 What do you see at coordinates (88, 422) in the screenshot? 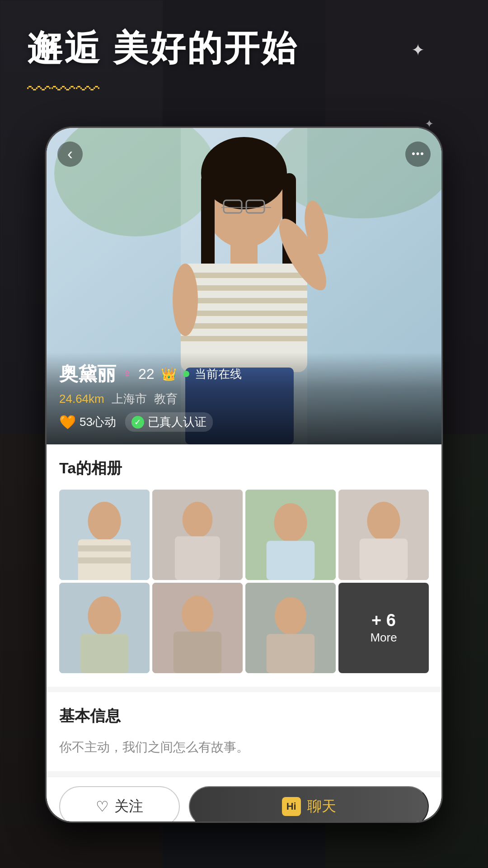
I see `hearts-badge: 🧡 53心动` at bounding box center [88, 422].